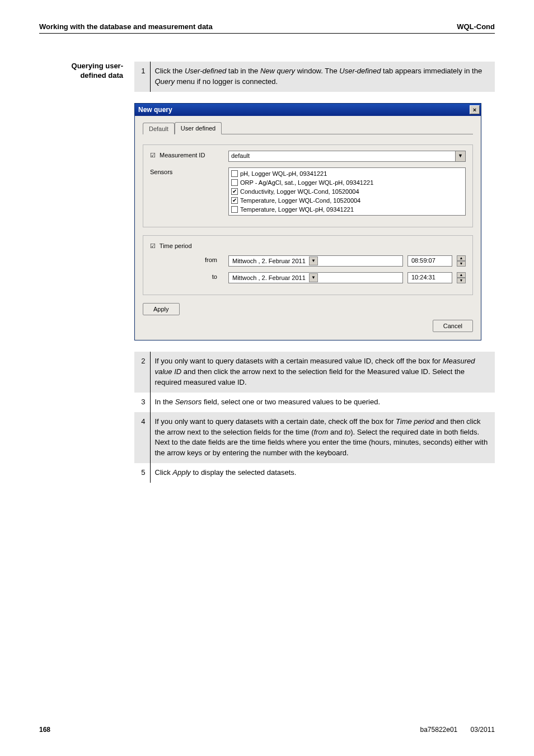 Image resolution: width=534 pixels, height=756 pixels. I want to click on list-item: ✔Temperature, Logger WQL-Cond, 10520004, so click(347, 200).